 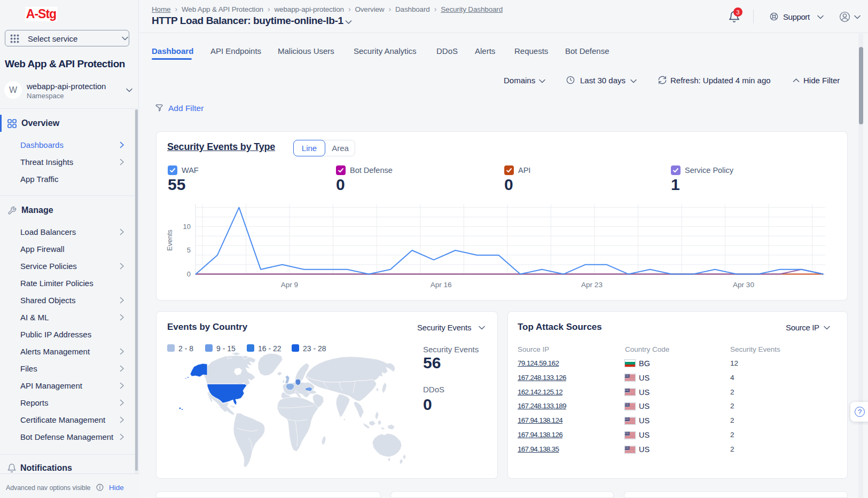 I want to click on svg-text: Apr 9, so click(x=290, y=285).